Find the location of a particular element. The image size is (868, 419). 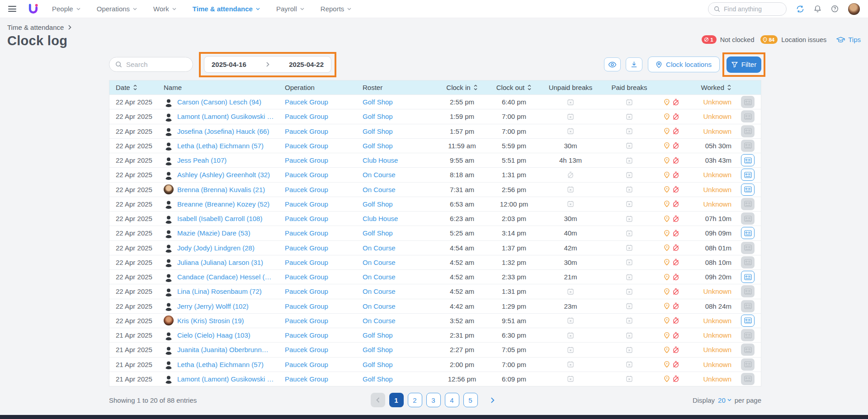

employee-link: Jerry (Jerry) Wolff (102) is located at coordinates (213, 306).